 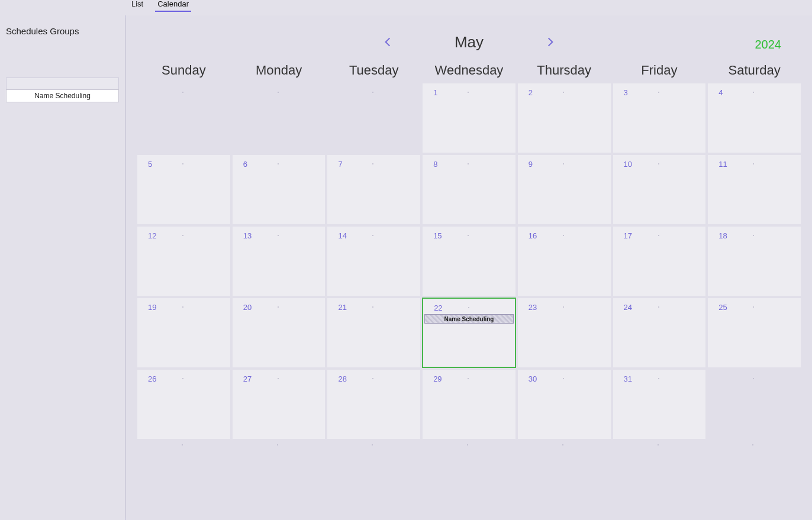 What do you see at coordinates (628, 164) in the screenshot?
I see `day-number: 10` at bounding box center [628, 164].